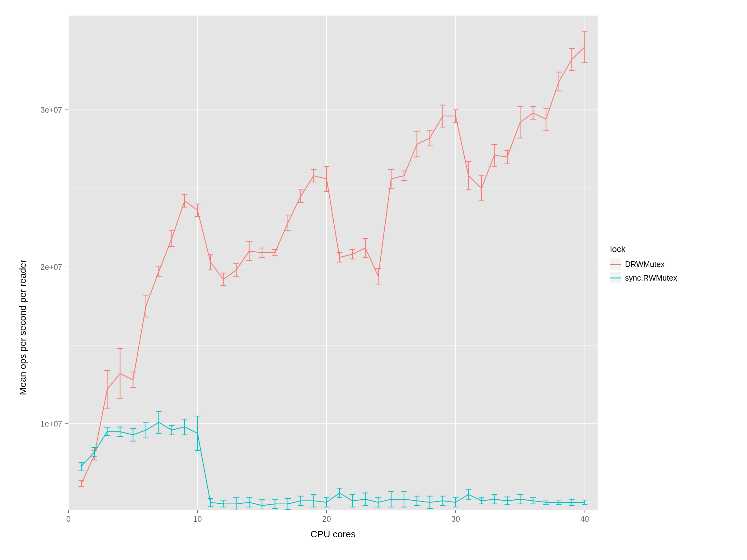  Describe the element at coordinates (31, 424) in the screenshot. I see `y-tick-label: 1e+07` at that location.